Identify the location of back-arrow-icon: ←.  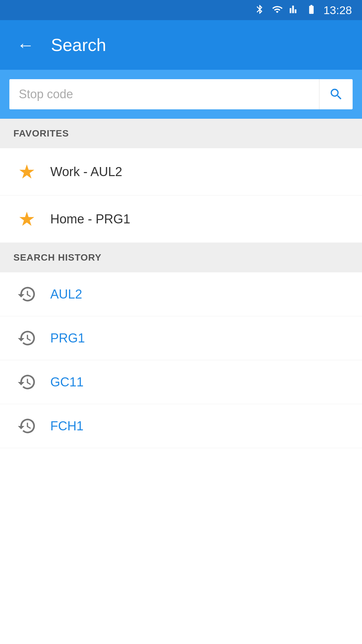
(25, 45).